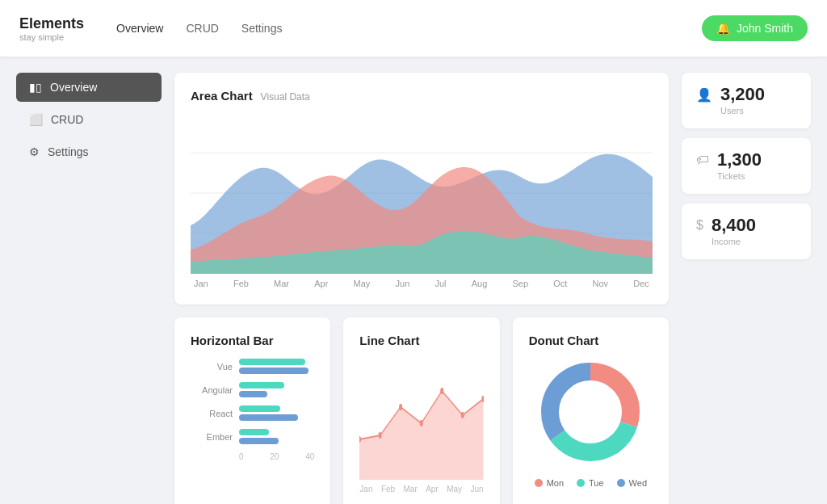 The width and height of the screenshot is (827, 504). Describe the element at coordinates (422, 419) in the screenshot. I see `line-chart-wrap` at that location.